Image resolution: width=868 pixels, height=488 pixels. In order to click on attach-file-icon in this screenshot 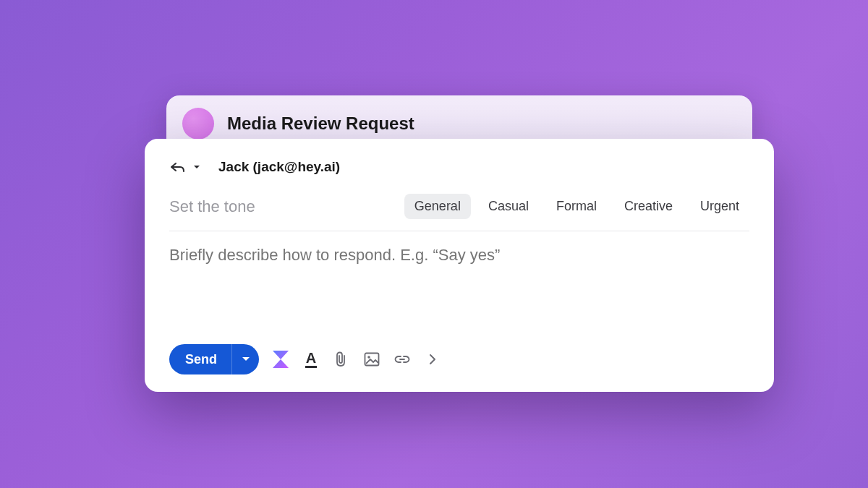, I will do `click(341, 359)`.